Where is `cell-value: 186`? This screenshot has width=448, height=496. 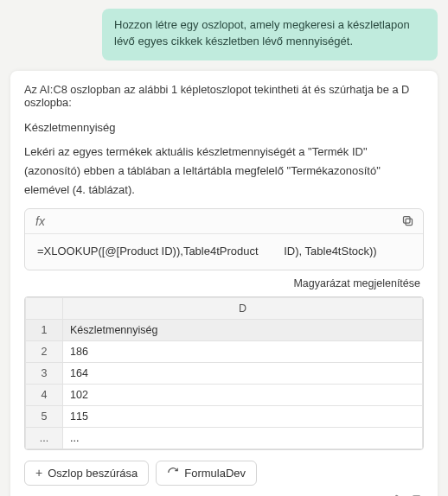 cell-value: 186 is located at coordinates (243, 351).